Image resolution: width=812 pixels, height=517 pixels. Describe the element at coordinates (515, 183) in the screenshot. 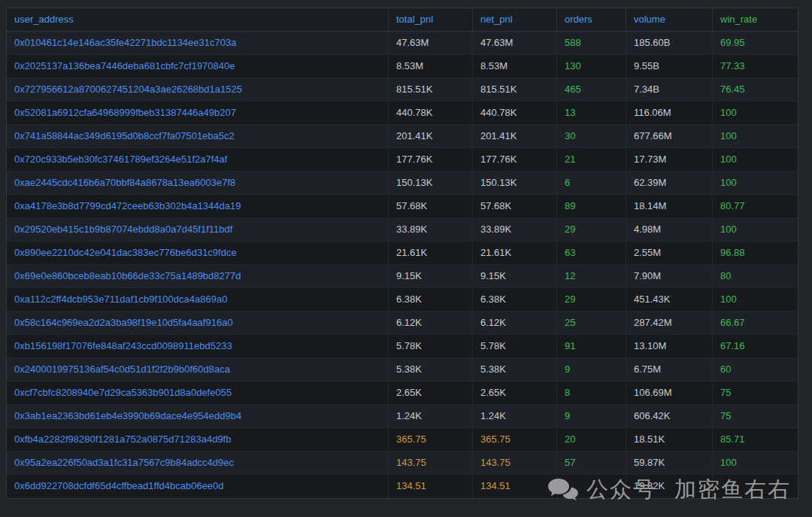

I see `net-pnl-cell: 150.13K` at that location.